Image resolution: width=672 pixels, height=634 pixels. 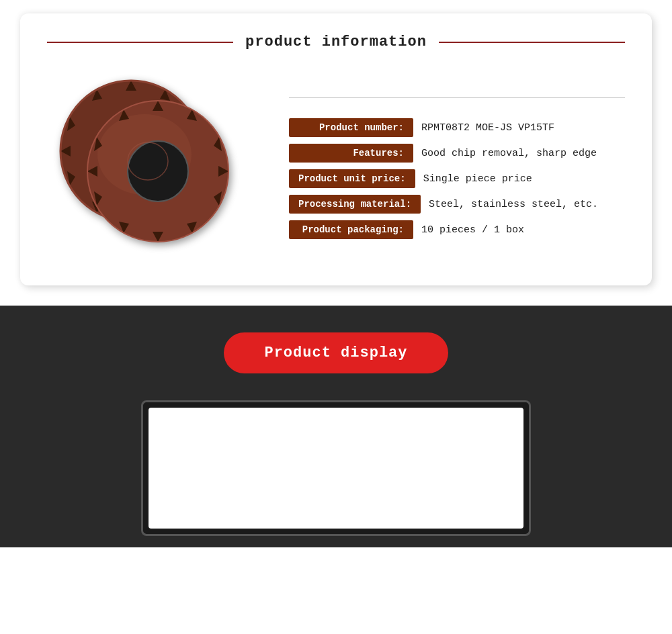 What do you see at coordinates (457, 179) in the screenshot?
I see `product-table: Product number: RPMT08T2 MOE-JS VP15TF F…` at bounding box center [457, 179].